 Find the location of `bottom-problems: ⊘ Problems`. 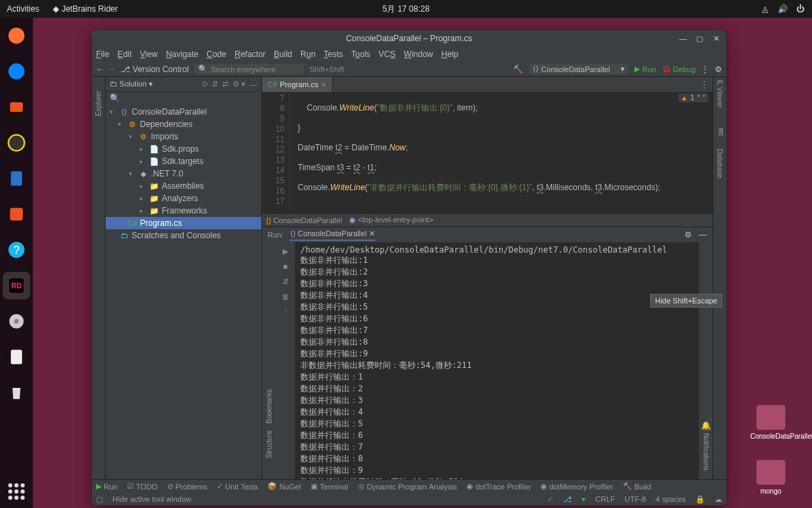

bottom-problems: ⊘ Problems is located at coordinates (187, 486).